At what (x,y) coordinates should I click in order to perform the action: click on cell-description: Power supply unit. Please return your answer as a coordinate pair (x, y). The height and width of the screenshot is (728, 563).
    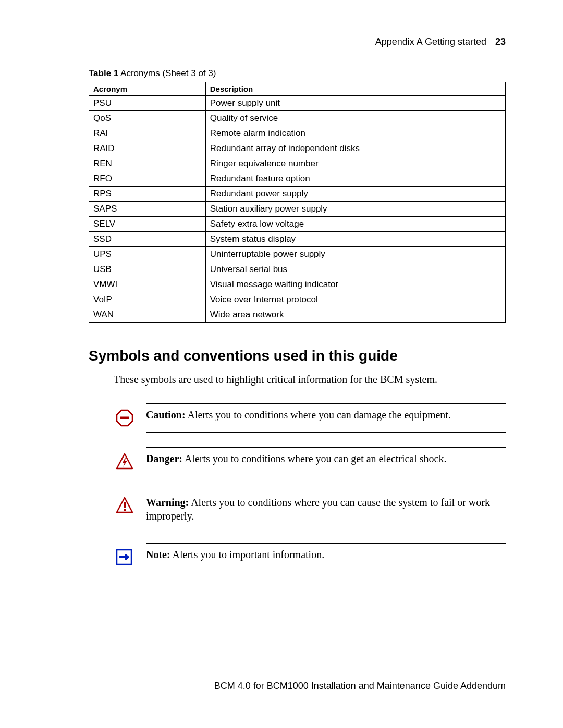
    Looking at the image, I should click on (356, 103).